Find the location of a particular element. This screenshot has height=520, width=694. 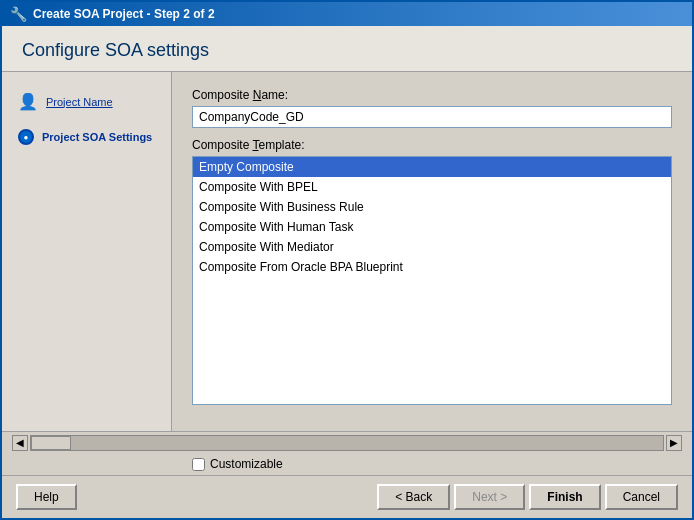

composite-name-input is located at coordinates (432, 117).